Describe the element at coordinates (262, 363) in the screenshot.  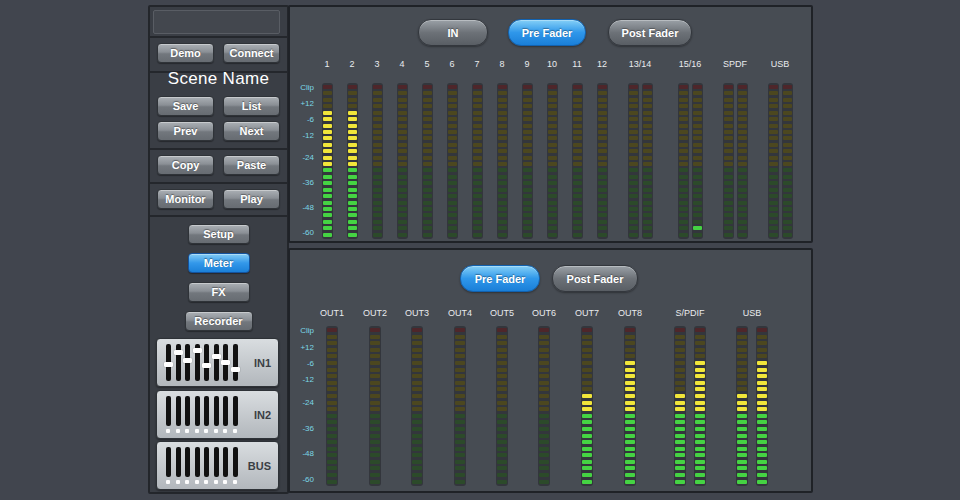
I see `card-label: IN1` at that location.